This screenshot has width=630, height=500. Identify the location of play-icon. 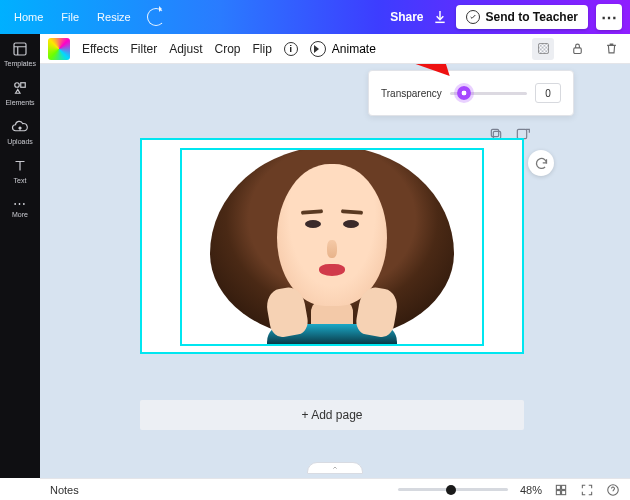
(318, 49).